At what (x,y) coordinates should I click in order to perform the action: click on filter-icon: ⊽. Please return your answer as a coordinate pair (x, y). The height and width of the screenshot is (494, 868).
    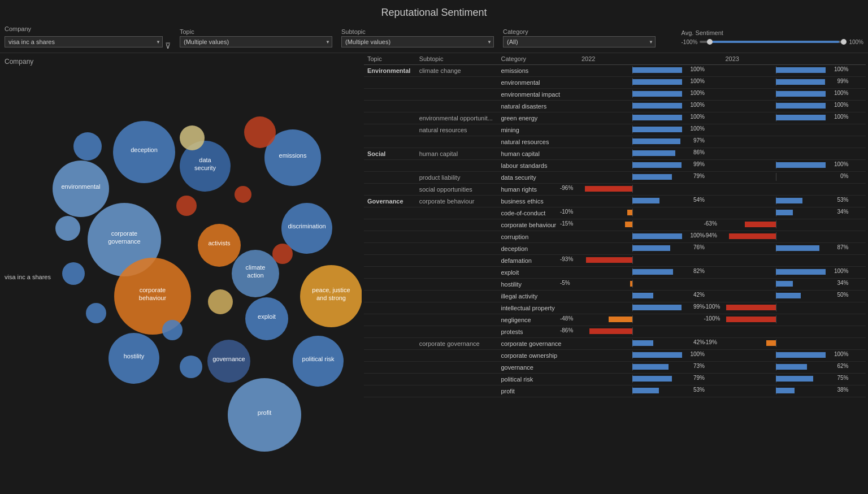
    Looking at the image, I should click on (168, 46).